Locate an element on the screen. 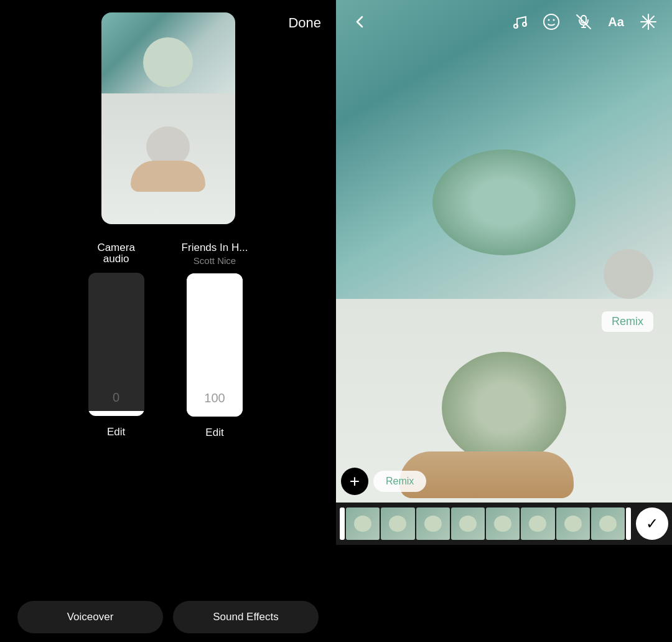 The image size is (672, 642). music-edit-label: Edit is located at coordinates (214, 433).